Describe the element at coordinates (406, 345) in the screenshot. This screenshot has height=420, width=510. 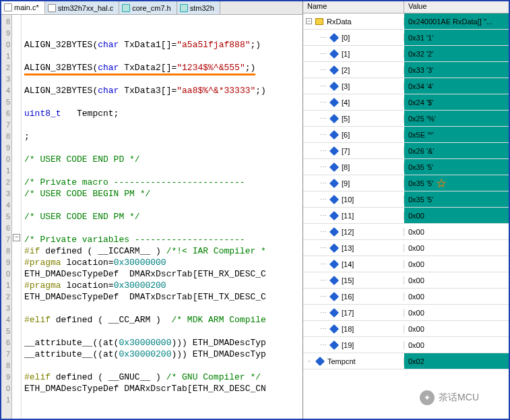
I see `watch-item-row: ⋯[19]0x00` at that location.